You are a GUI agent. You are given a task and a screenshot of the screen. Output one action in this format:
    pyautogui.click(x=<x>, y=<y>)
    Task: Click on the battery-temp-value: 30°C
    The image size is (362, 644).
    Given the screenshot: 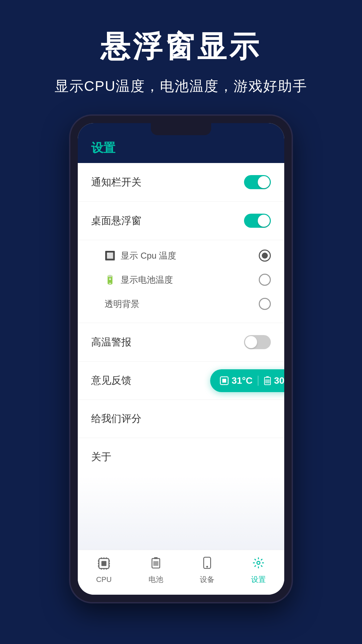 What is the action you would take?
    pyautogui.click(x=279, y=381)
    